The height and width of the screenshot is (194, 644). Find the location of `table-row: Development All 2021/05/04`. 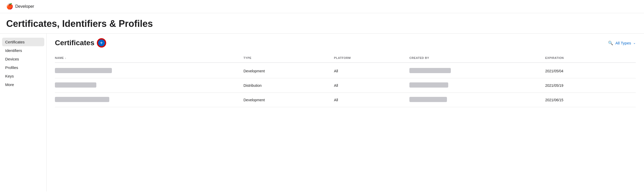

table-row: Development All 2021/05/04 is located at coordinates (345, 71).